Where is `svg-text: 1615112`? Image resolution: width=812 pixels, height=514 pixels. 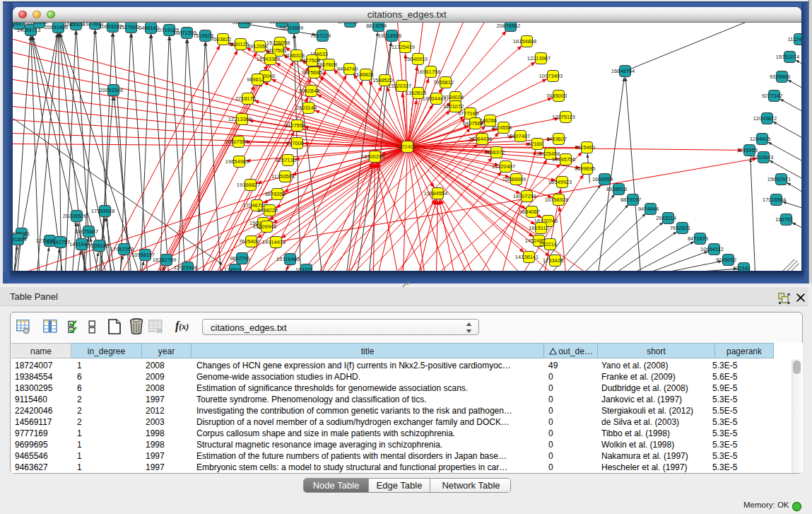 svg-text: 1615112 is located at coordinates (539, 228).